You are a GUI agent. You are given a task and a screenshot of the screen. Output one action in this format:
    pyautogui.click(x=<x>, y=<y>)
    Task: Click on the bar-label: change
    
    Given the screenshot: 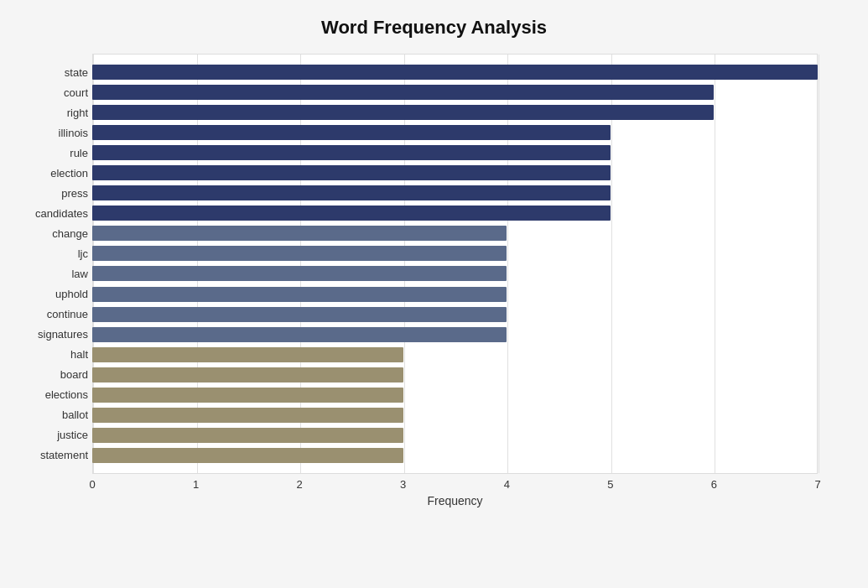 What is the action you would take?
    pyautogui.click(x=49, y=233)
    